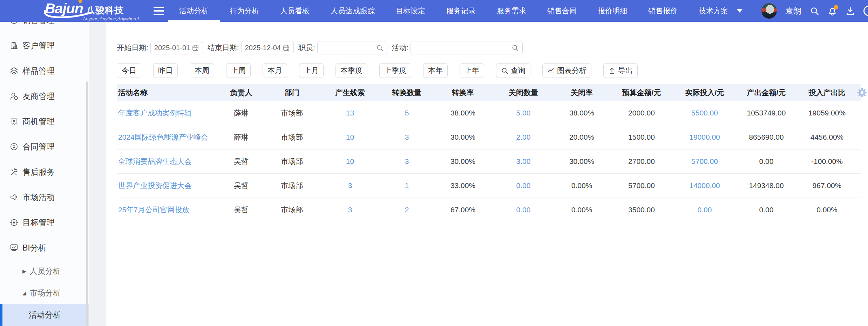  I want to click on sidebar-subitem: ▶人员分析, so click(44, 271).